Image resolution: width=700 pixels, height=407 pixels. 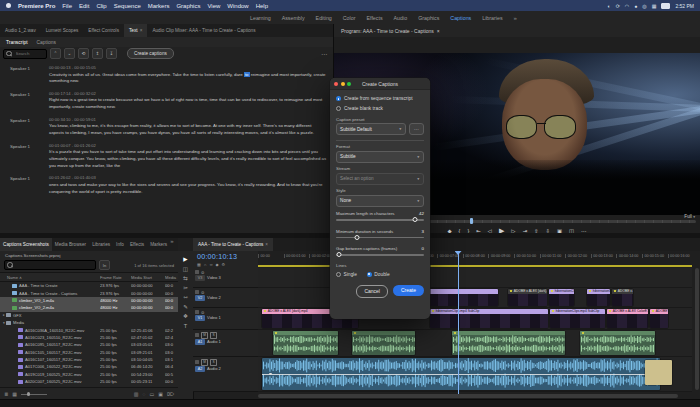 What do you see at coordinates (101, 6) in the screenshot?
I see `menu-clip: Clip` at bounding box center [101, 6].